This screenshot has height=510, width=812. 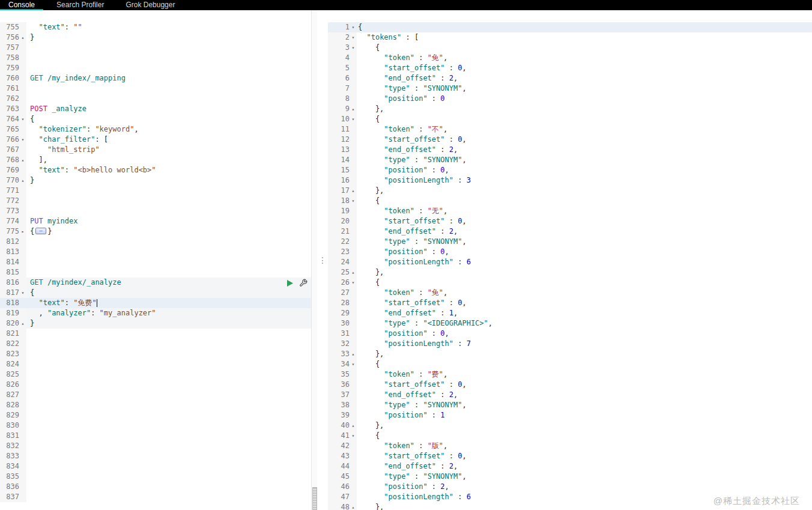 I want to click on code-line: 829, so click(x=159, y=416).